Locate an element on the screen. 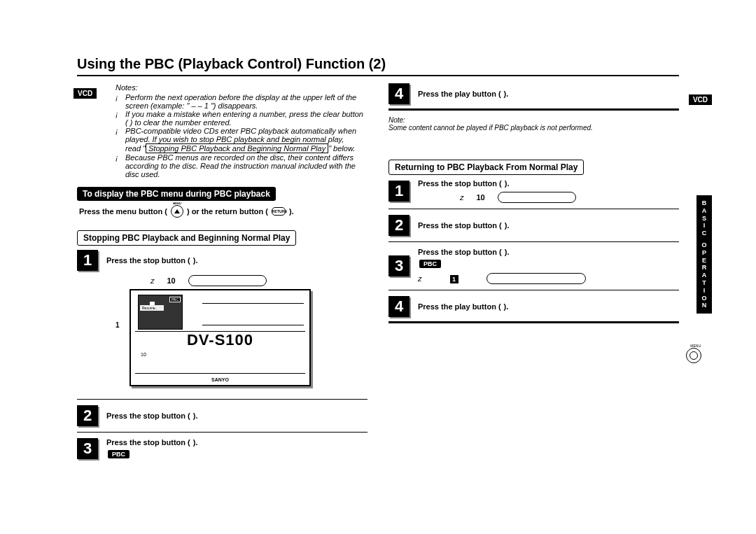  rb-step-1-text: Press the stop button (). is located at coordinates (497, 183).